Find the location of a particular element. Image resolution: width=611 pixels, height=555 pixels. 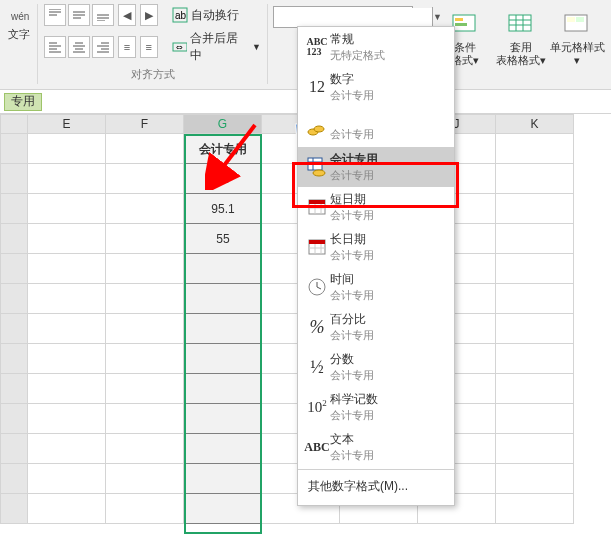

longdate-icon is located at coordinates (317, 247).